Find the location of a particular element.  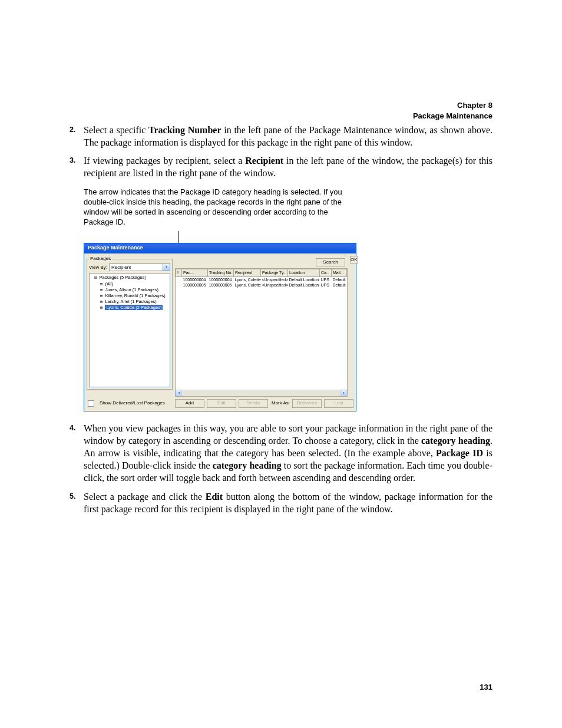

scroll-left-icon: ◂ is located at coordinates (179, 393).